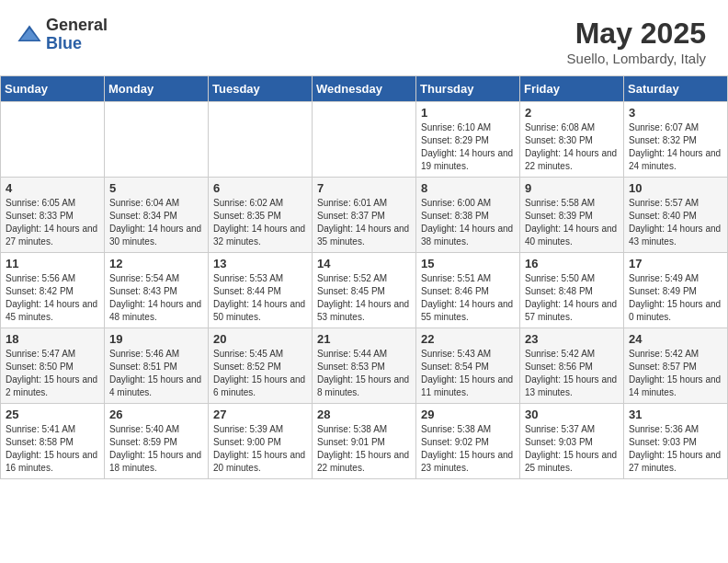  Describe the element at coordinates (469, 215) in the screenshot. I see `calendar-cell: 8Sunrise: 6:00 AMSunset: 8:38 PMDaylight…` at that location.